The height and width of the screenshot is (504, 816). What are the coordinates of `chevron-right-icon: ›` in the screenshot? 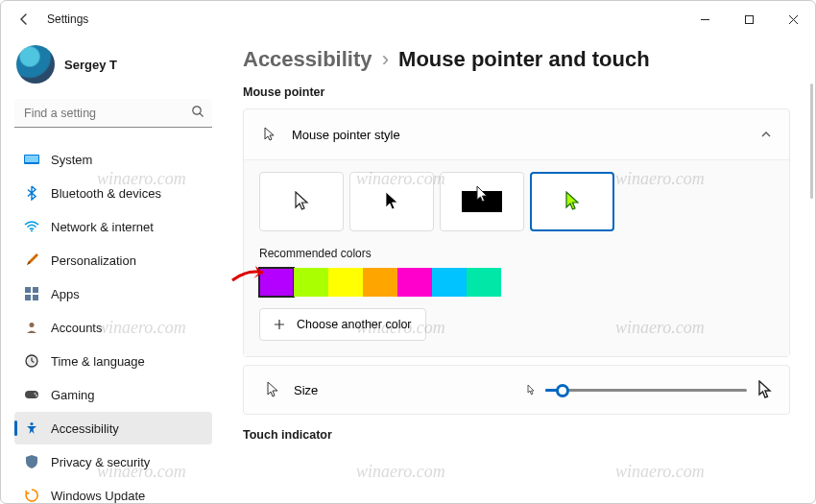 It's located at (386, 60).